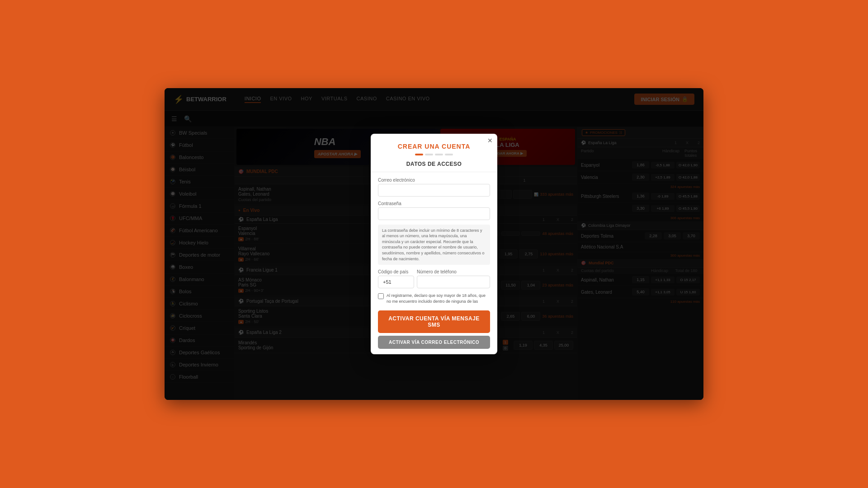 This screenshot has width=868, height=488. Describe the element at coordinates (434, 298) in the screenshot. I see `terms-checkbox-row: Al registrarme, declaro que soy mayor de…` at that location.